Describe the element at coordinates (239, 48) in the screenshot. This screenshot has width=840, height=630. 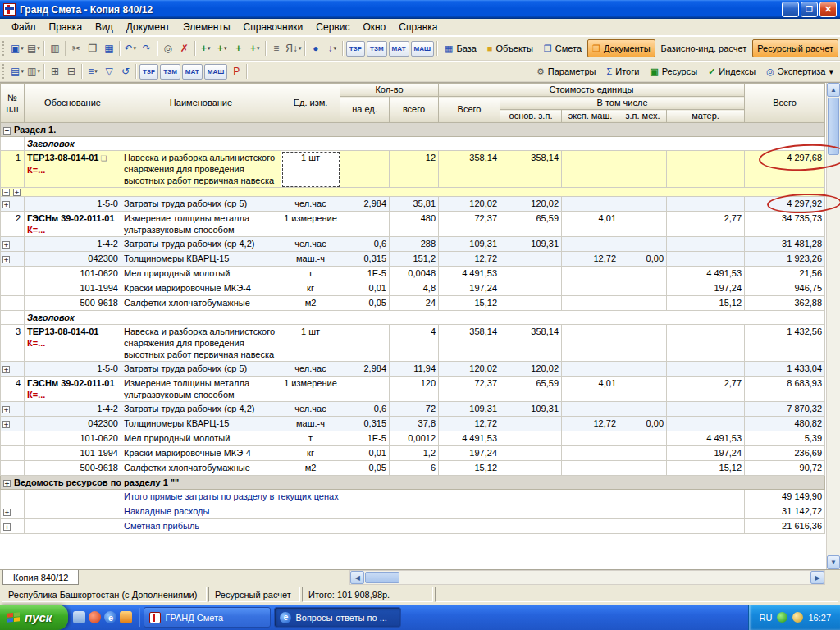
I see `toolbar-add-resource-icon: +` at that location.